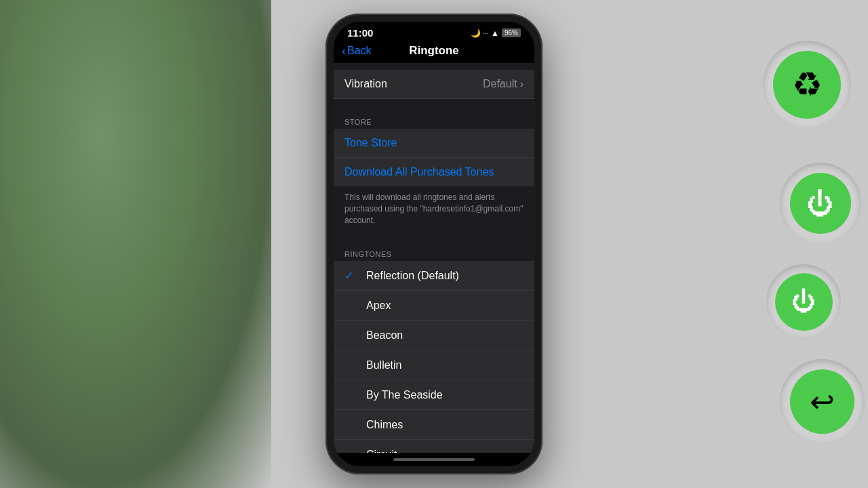  What do you see at coordinates (434, 336) in the screenshot?
I see `ringtone-item-2: ✓ Beacon` at bounding box center [434, 336].